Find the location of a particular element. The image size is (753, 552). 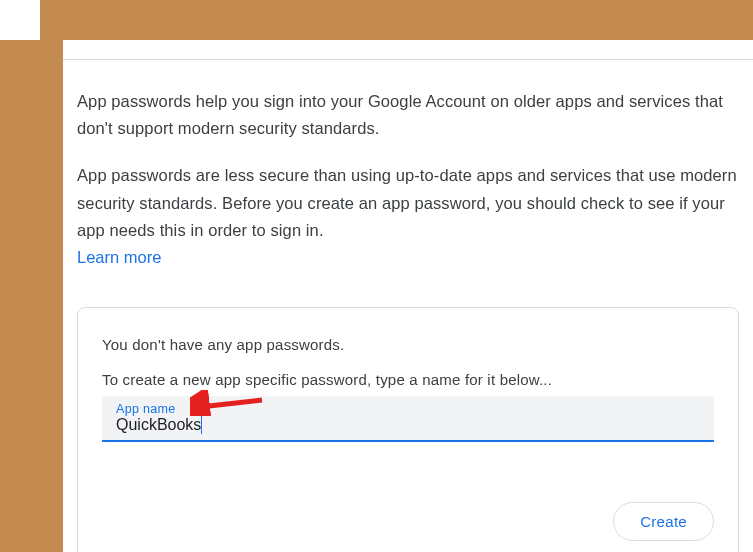

intro-paragraph-2: App passwords are less secure than using… is located at coordinates (408, 203).